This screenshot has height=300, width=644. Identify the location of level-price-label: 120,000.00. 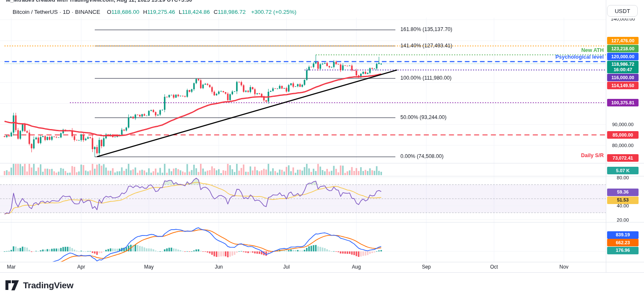
(623, 57).